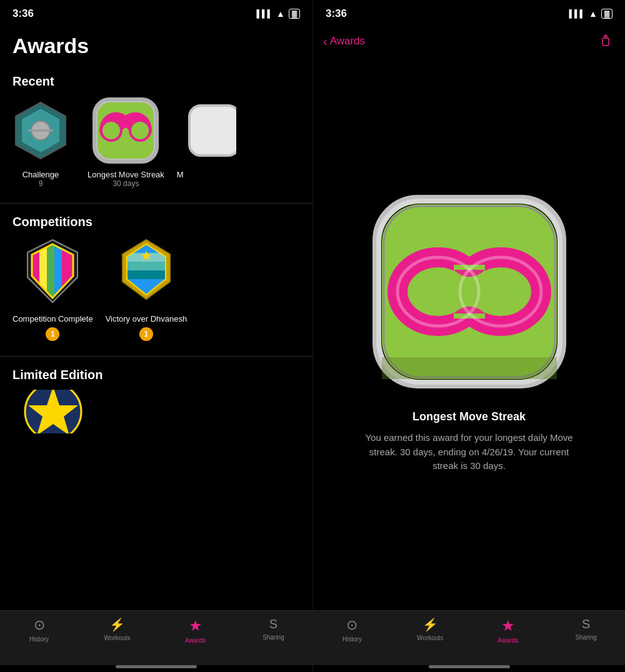 This screenshot has height=672, width=625. Describe the element at coordinates (586, 637) in the screenshot. I see `right-sharing-label: Sharing` at that location.